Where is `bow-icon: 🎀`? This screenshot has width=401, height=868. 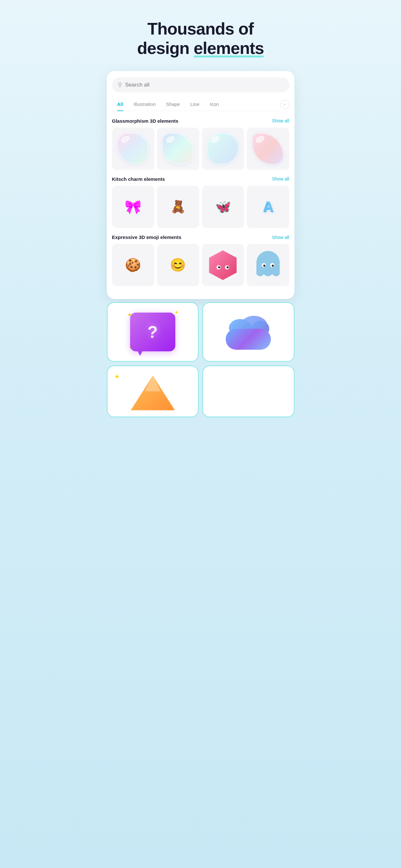
bow-icon: 🎀 is located at coordinates (133, 207).